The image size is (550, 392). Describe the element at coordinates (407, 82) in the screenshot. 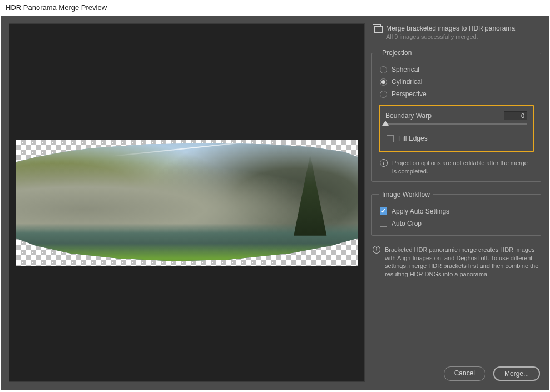

I see `radio-label: Cylindrical` at that location.